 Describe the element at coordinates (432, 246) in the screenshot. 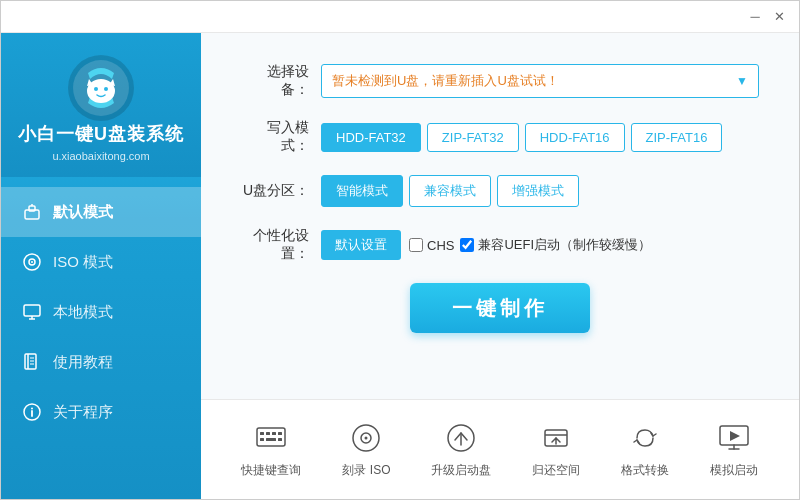

I see `chs-checkbox-item: CHS` at that location.